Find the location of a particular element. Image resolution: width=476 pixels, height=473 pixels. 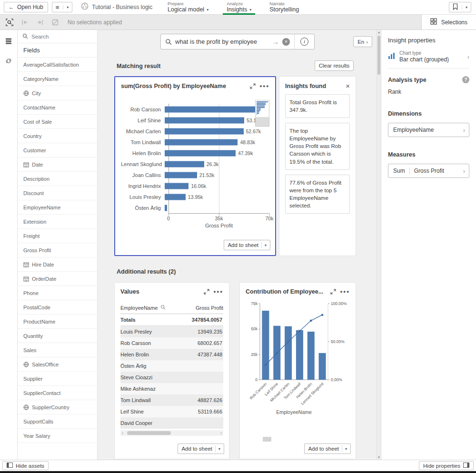

column-search-icon is located at coordinates (163, 307).